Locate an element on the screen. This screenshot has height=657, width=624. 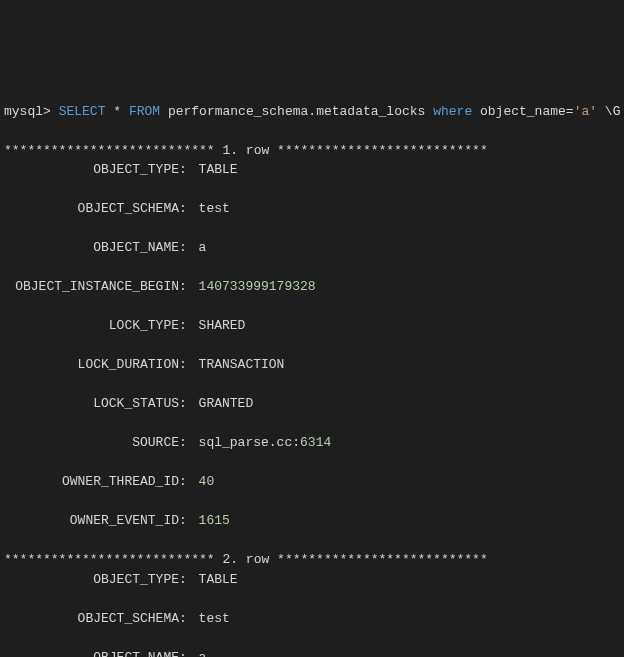
kw-select: SELECT is located at coordinates (82, 112).